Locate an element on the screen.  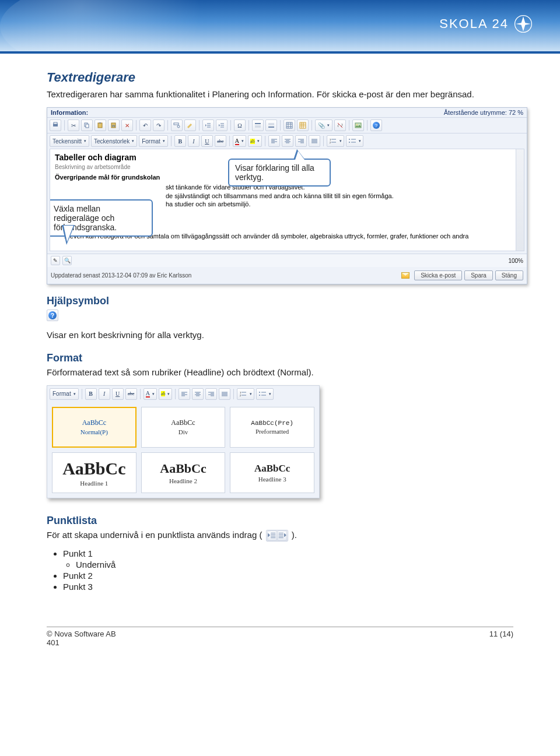
list-item: Undernivå is located at coordinates (295, 564).